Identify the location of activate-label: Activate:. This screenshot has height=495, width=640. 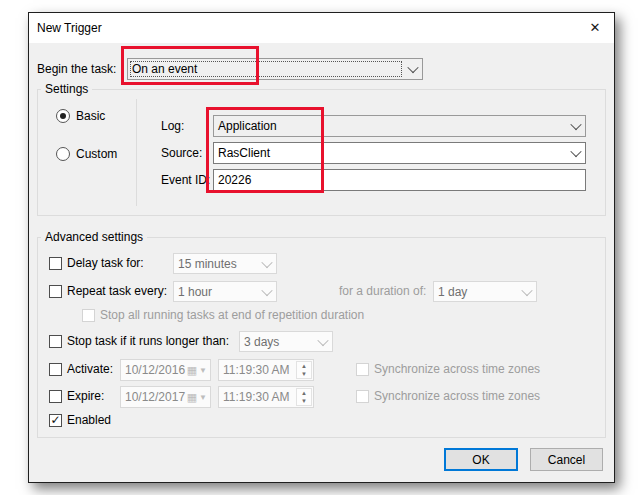
(90, 369).